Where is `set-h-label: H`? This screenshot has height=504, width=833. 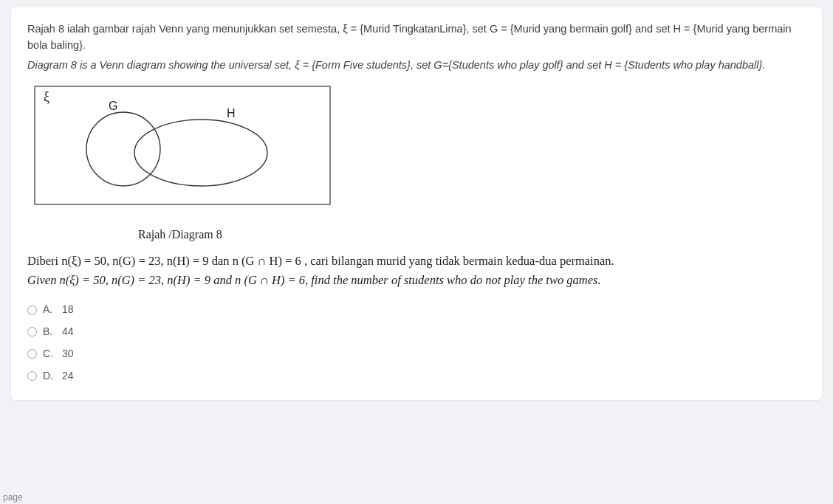
set-h-label: H is located at coordinates (231, 114).